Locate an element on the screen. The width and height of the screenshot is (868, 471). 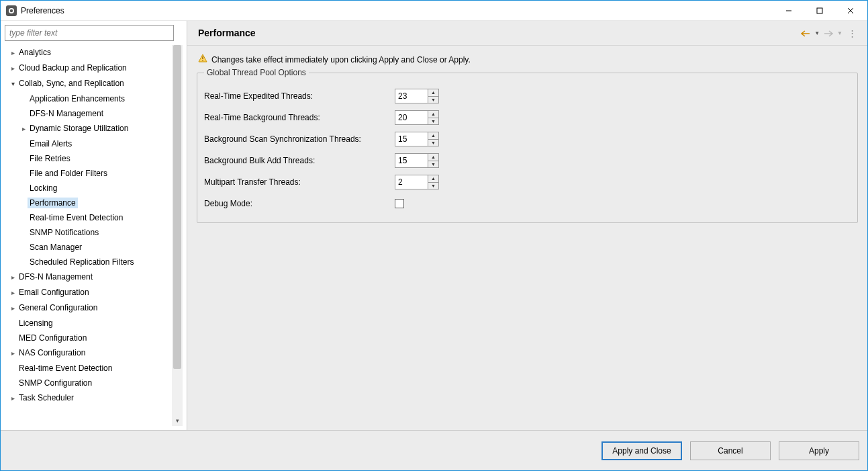
tree-item-label: Scan Manager is located at coordinates (56, 247).